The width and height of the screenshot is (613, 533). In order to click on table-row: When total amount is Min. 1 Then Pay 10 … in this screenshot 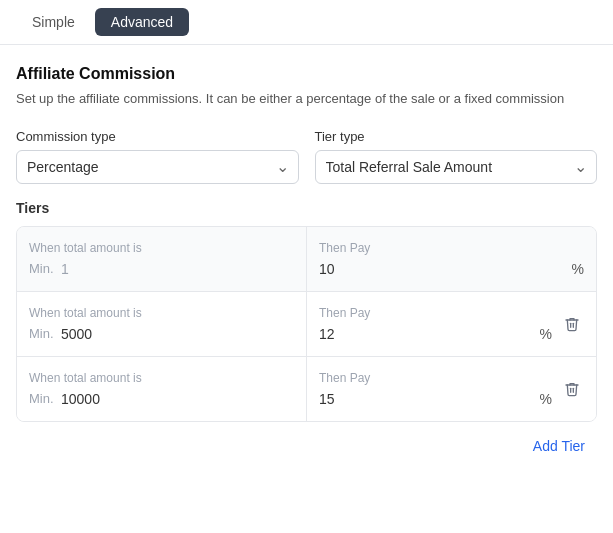, I will do `click(306, 260)`.